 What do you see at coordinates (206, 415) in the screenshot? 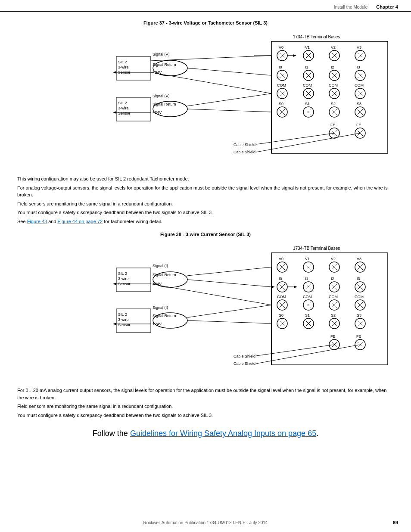
I see `para38-3: You must configure a safety discrepancy …` at bounding box center [206, 415].